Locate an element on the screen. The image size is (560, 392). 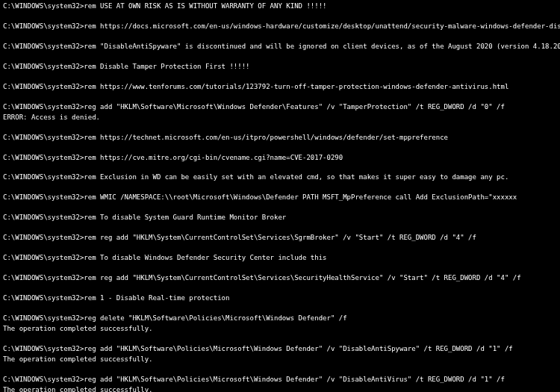
command-line: C:\WINDOWS\system32>rem WMIC /NAMESPACE:… is located at coordinates (280, 198).